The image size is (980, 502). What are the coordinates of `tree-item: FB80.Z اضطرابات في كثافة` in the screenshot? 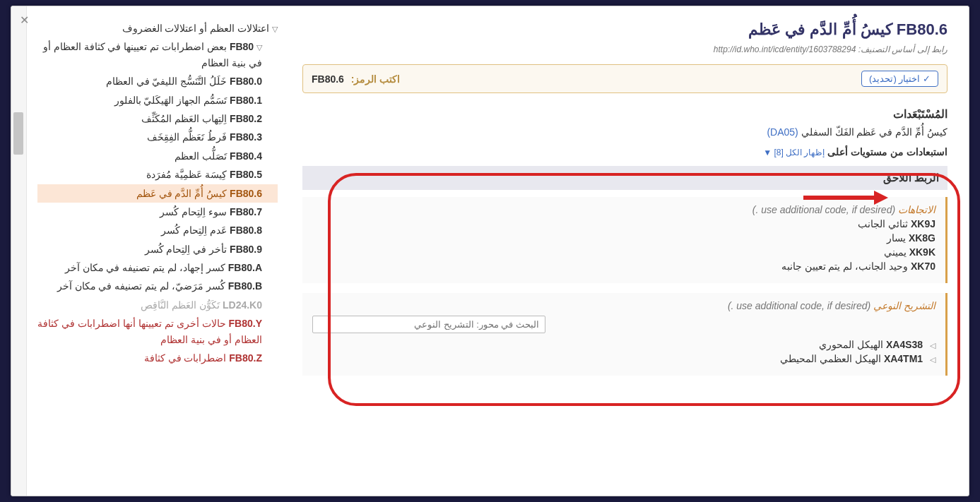 It's located at (158, 358).